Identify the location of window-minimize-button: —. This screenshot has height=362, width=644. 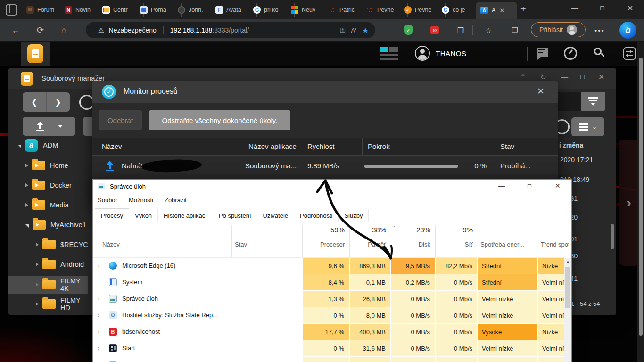
(575, 8).